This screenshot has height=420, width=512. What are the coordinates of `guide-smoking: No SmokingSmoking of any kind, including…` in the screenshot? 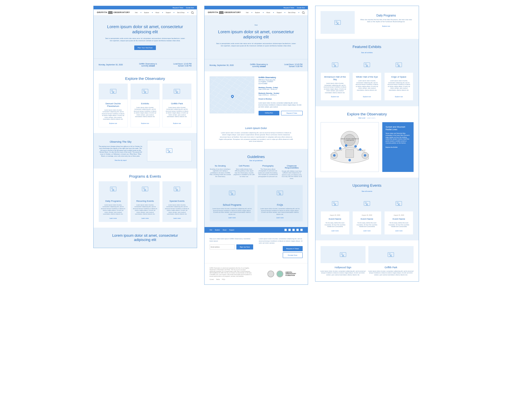 It's located at (220, 172).